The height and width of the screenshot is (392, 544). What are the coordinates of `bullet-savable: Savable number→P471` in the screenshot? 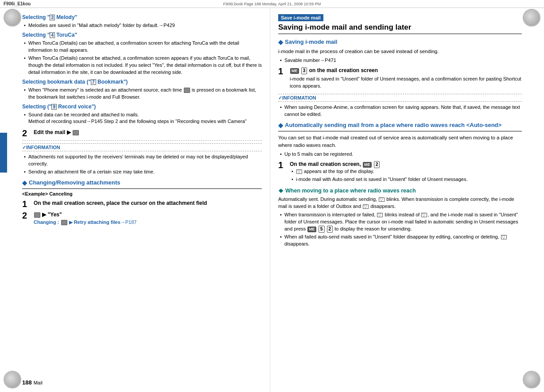 It's located at (400, 61).